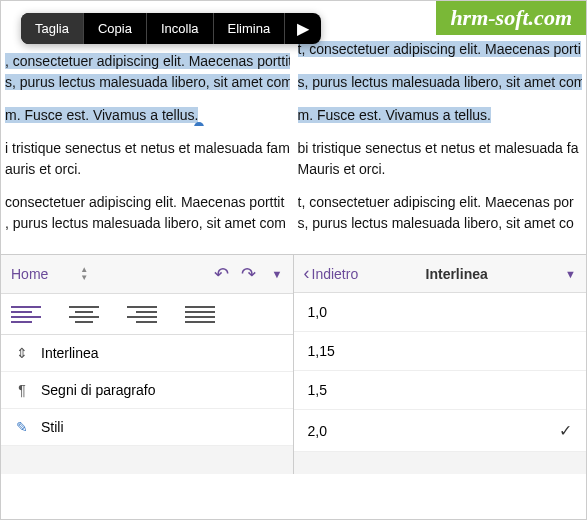 This screenshot has height=520, width=587. Describe the element at coordinates (440, 202) in the screenshot. I see `text-line: t, consectetuer adipiscing elit. Maecena…` at that location.